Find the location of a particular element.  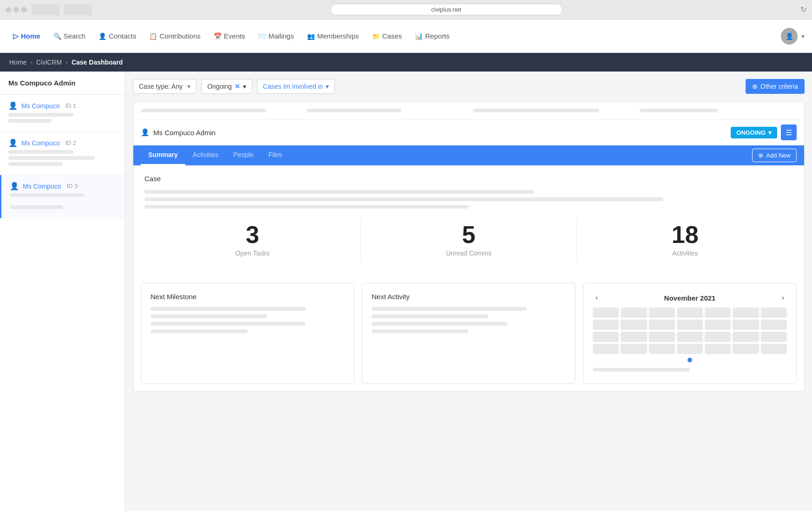

calendar-card: ‹ November 2021 › is located at coordinates (690, 334).